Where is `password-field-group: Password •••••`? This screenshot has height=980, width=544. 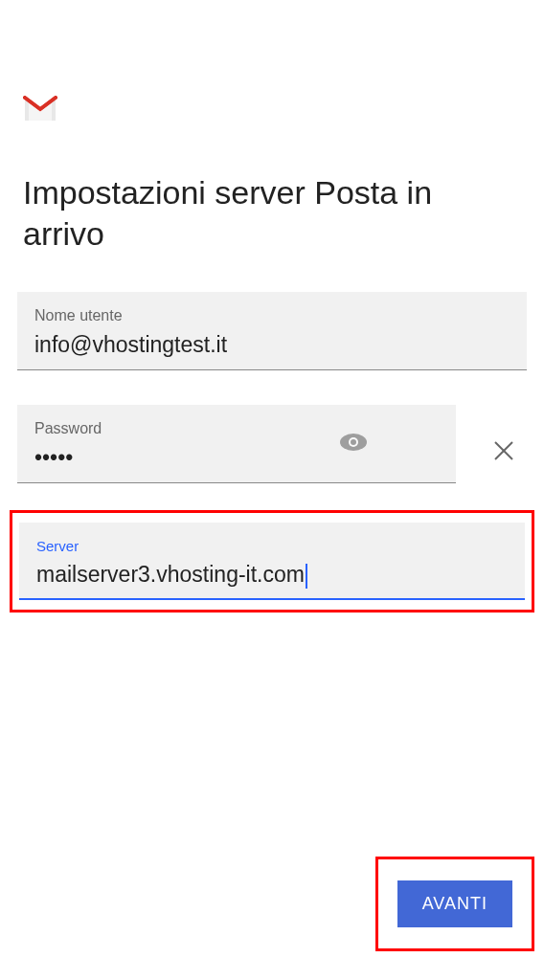
password-field-group: Password ••••• is located at coordinates (237, 444).